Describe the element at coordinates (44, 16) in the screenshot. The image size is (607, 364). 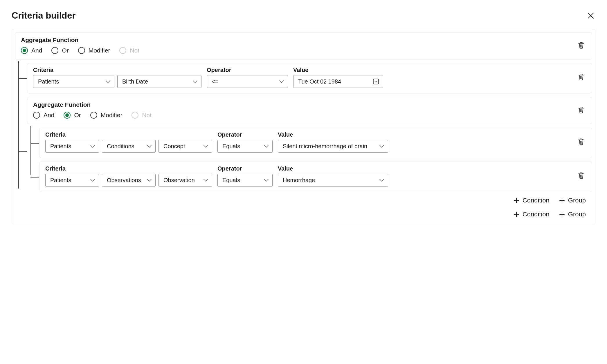
I see `page-title: Criteria builder` at that location.